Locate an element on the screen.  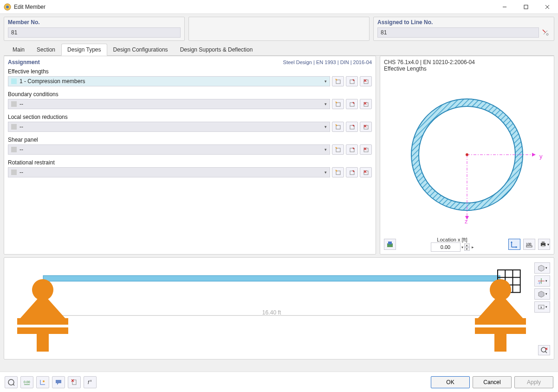
close-button is located at coordinates (547, 7).